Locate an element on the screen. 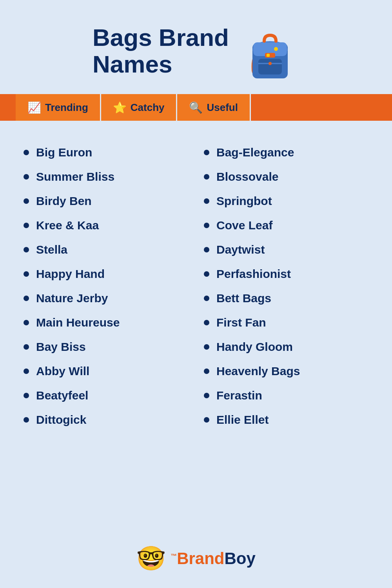 The width and height of the screenshot is (392, 588). brand-name: Main Heureuse is located at coordinates (78, 323).